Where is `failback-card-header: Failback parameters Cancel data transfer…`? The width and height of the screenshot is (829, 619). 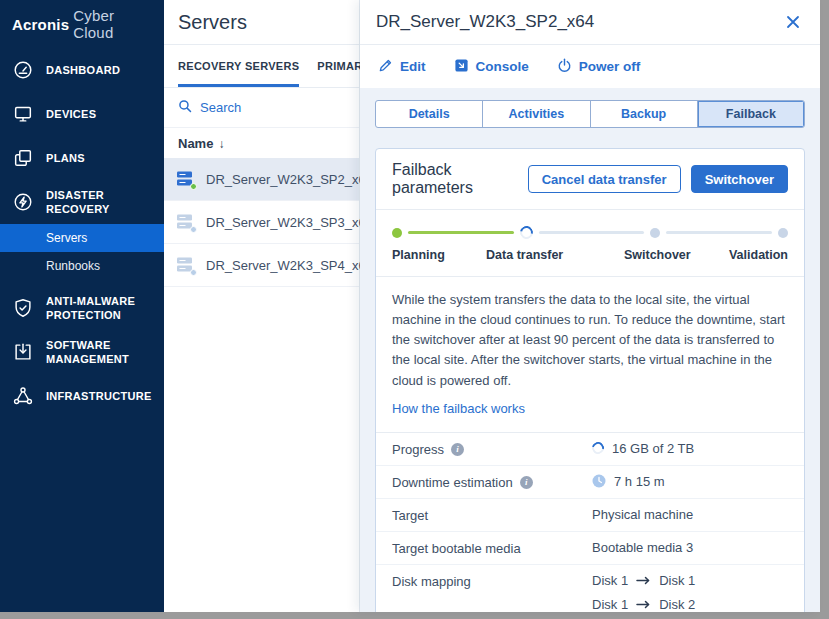
failback-card-header: Failback parameters Cancel data transfer… is located at coordinates (590, 180).